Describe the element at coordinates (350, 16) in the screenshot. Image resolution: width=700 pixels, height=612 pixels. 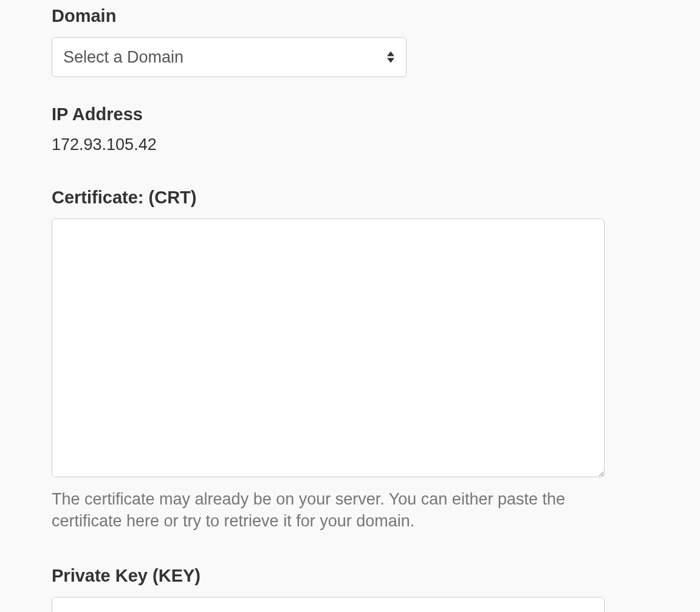
I see `domain-label: Domain` at that location.